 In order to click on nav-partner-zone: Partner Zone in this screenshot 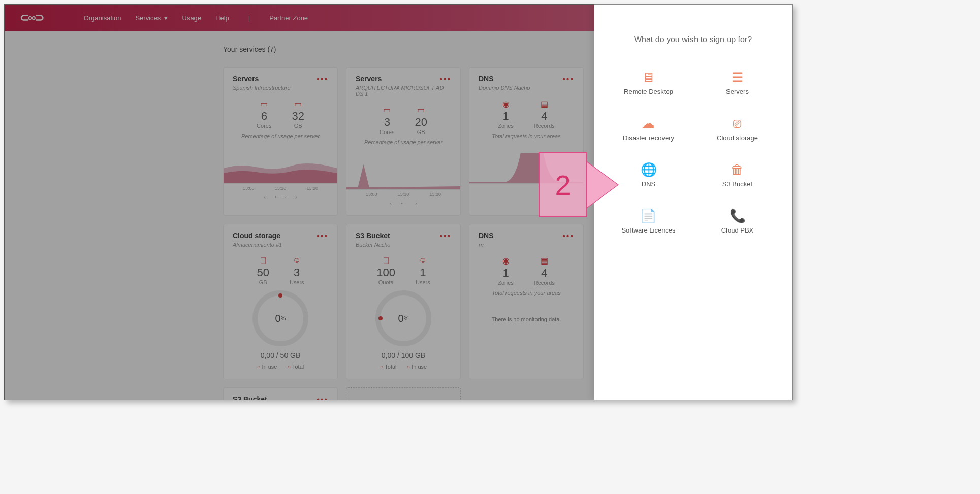, I will do `click(289, 18)`.